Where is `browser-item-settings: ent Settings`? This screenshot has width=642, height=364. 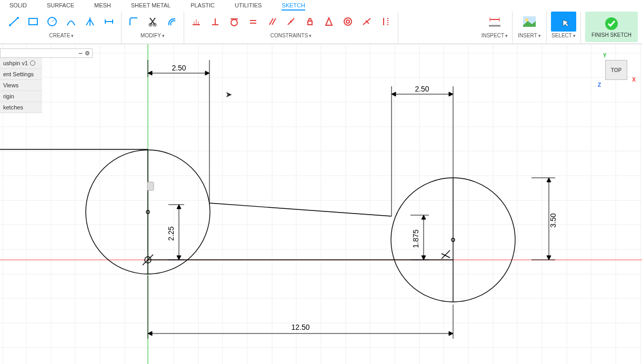 browser-item-settings: ent Settings is located at coordinates (21, 75).